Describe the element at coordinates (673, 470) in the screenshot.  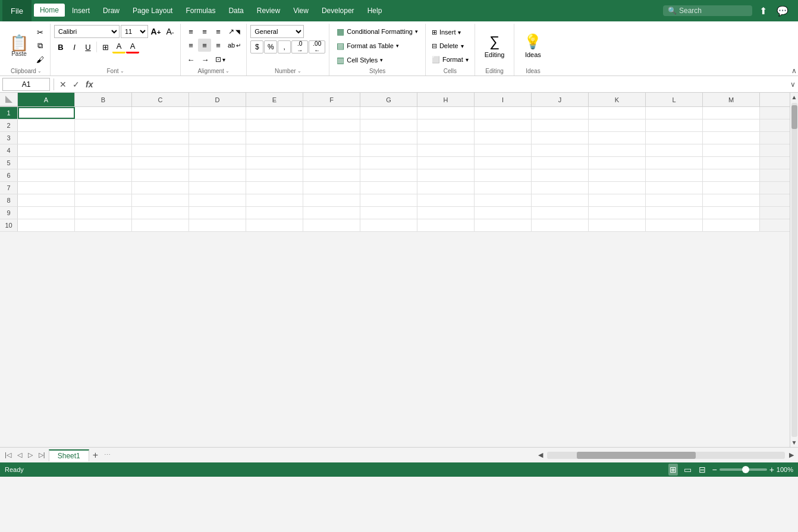
I see `view-normal-button: ⊞` at that location.